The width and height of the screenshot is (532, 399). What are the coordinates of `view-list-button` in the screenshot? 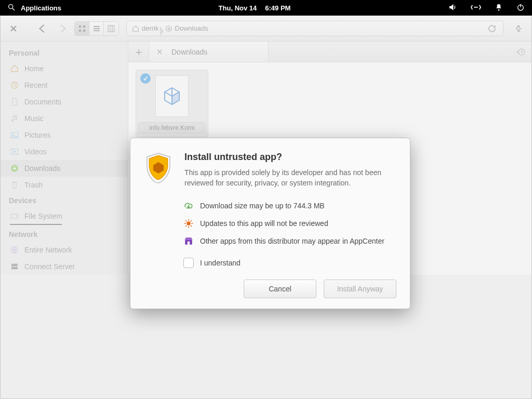 It's located at (97, 29).